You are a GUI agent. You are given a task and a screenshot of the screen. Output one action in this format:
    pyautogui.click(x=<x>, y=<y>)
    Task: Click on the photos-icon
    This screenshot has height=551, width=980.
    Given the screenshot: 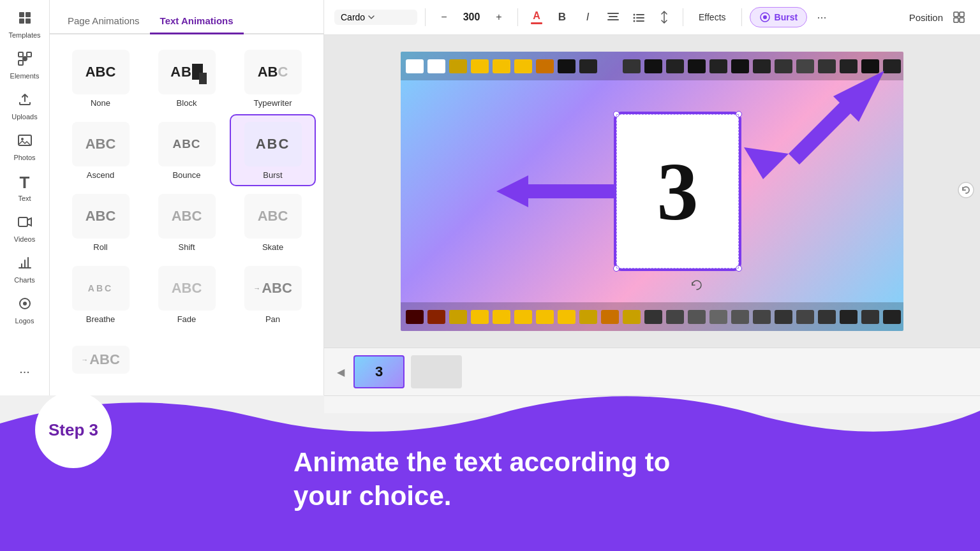 What is the action you would take?
    pyautogui.click(x=25, y=142)
    